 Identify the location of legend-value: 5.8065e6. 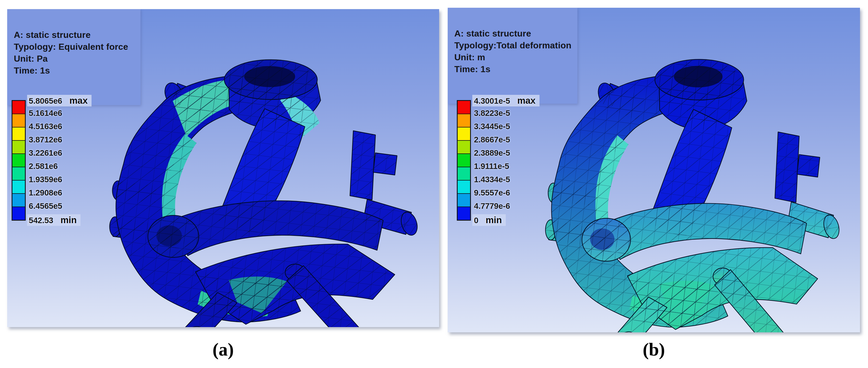
(45, 101).